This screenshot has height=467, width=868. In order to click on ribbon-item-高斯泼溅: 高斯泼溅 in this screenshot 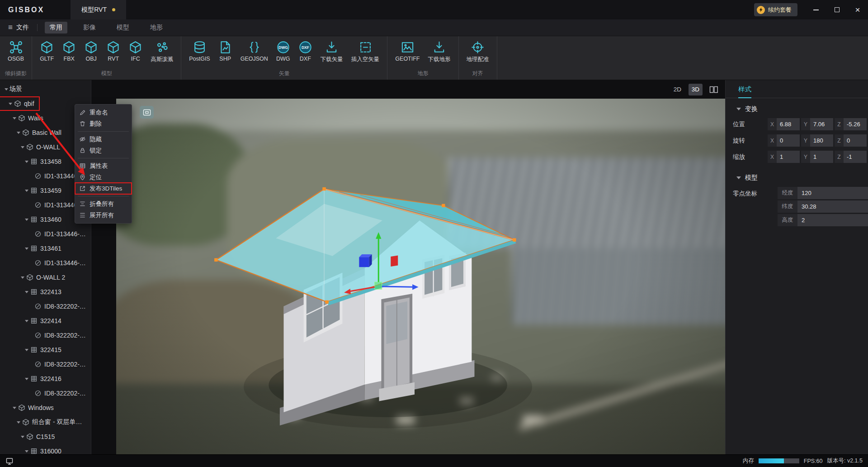, I will do `click(162, 54)`.